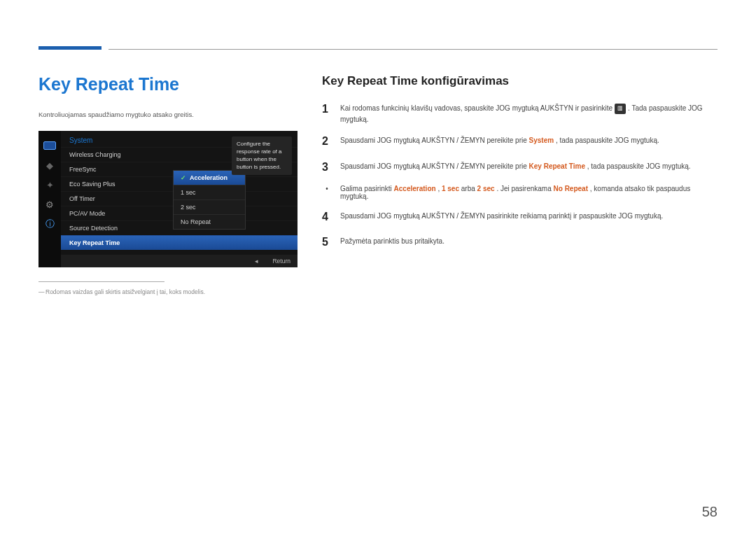 Image resolution: width=756 pixels, height=534 pixels. I want to click on osd-row-label: Source Detection, so click(94, 228).